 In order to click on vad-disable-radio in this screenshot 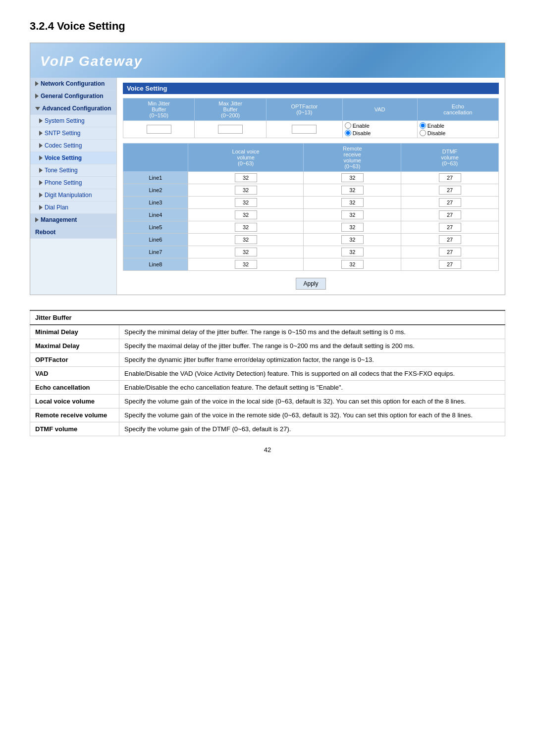, I will do `click(348, 133)`.